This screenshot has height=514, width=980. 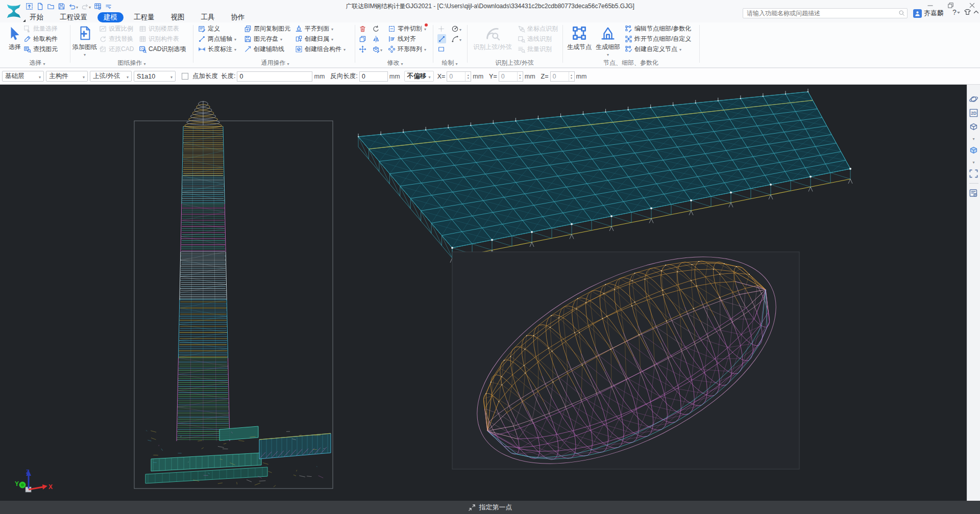 What do you see at coordinates (508, 76) in the screenshot?
I see `y-input` at bounding box center [508, 76].